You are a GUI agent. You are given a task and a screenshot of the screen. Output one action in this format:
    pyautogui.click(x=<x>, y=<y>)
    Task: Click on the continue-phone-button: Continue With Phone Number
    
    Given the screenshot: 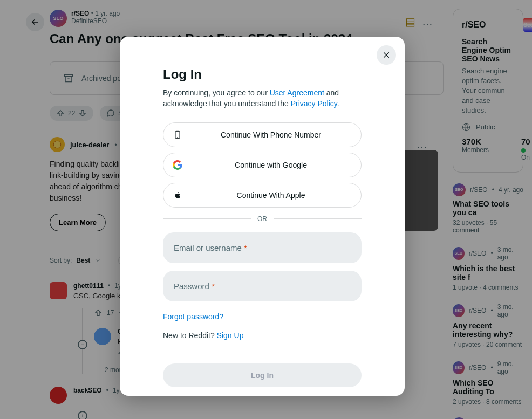 What is the action you would take?
    pyautogui.click(x=262, y=135)
    